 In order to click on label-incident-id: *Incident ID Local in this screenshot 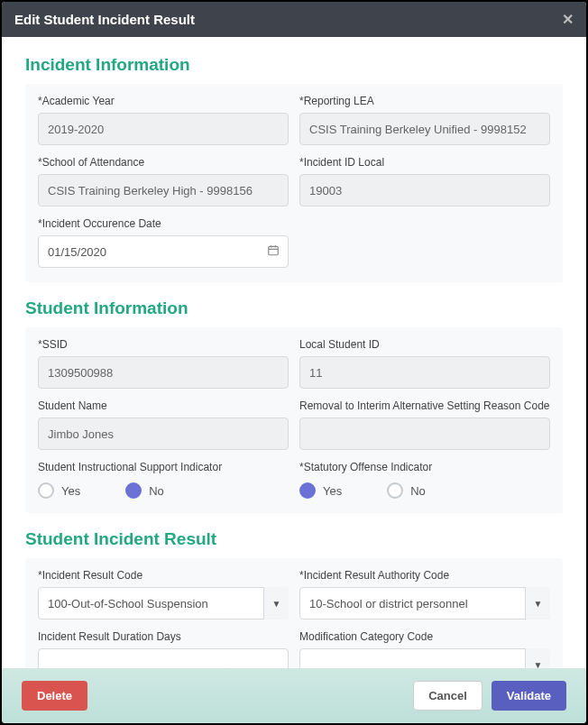, I will do `click(425, 162)`.